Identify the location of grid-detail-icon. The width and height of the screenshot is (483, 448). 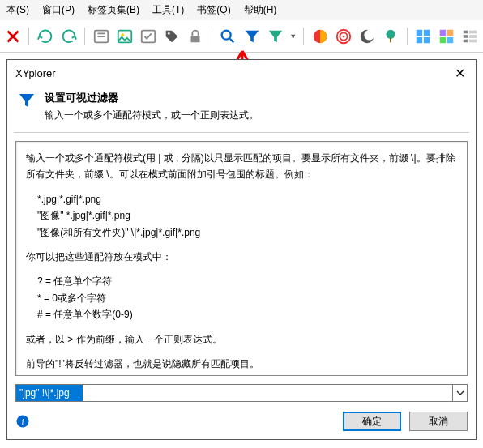
(447, 36).